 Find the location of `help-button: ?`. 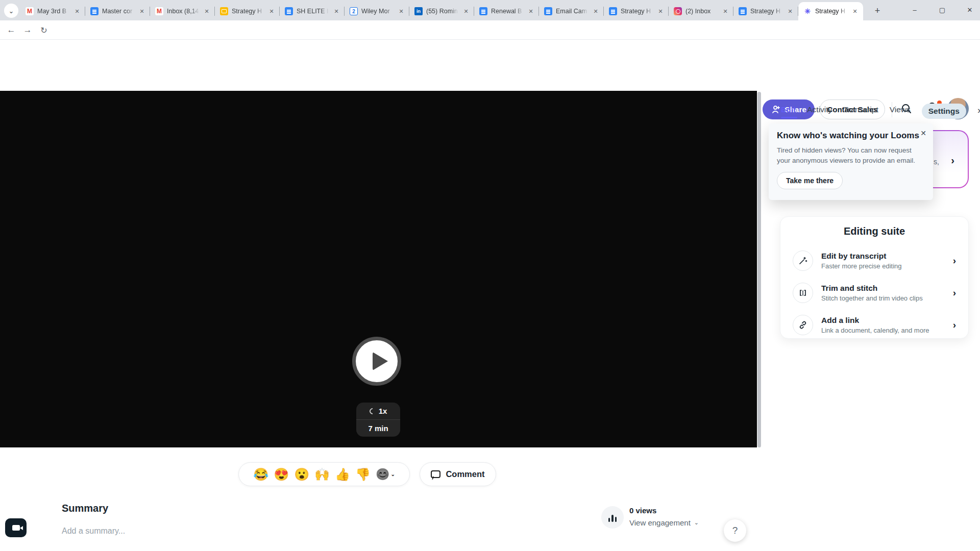

help-button: ? is located at coordinates (735, 531).